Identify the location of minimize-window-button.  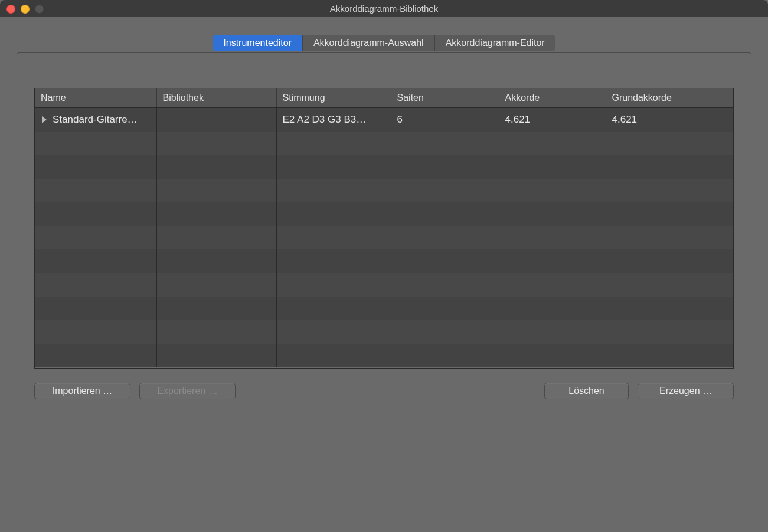
(25, 9).